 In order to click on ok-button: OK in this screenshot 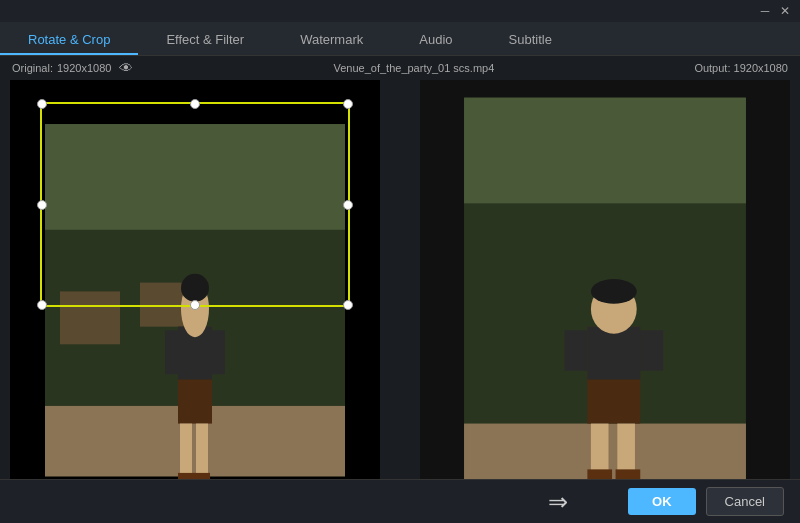, I will do `click(662, 502)`.